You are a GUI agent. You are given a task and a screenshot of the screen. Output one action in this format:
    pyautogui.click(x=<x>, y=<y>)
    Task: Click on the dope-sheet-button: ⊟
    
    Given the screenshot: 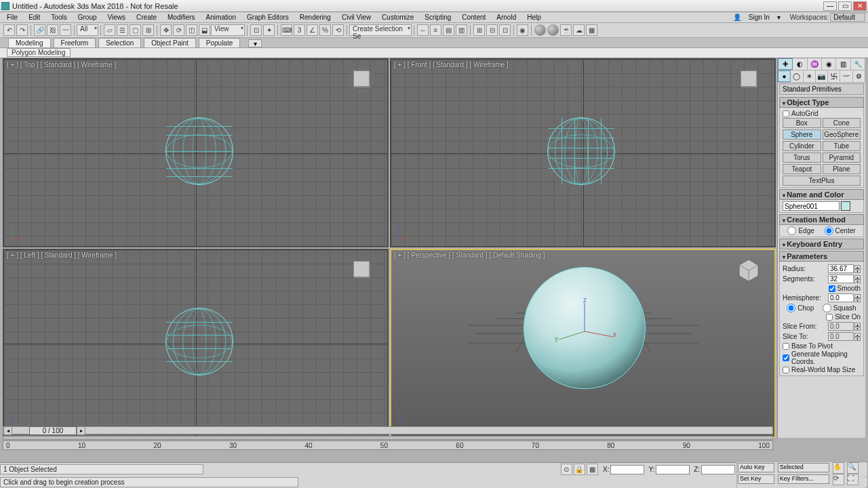 What is the action you would take?
    pyautogui.click(x=492, y=30)
    